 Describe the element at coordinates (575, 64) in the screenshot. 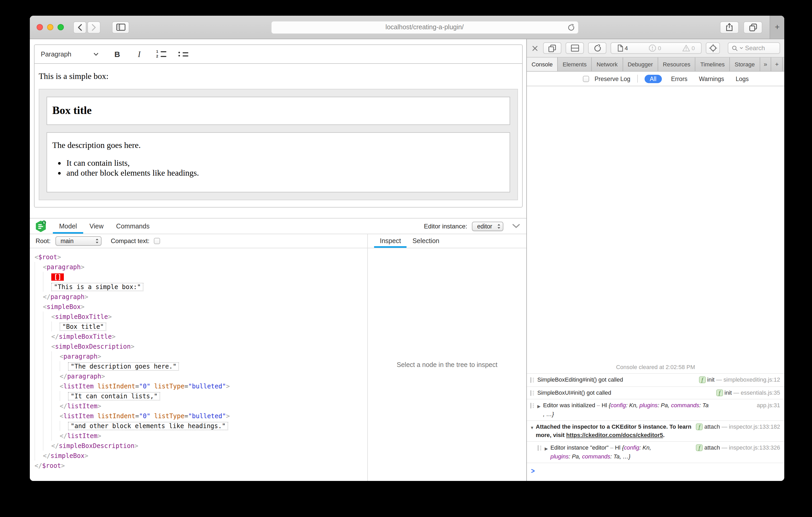

I see `devtools-tab-elements: Elements` at that location.